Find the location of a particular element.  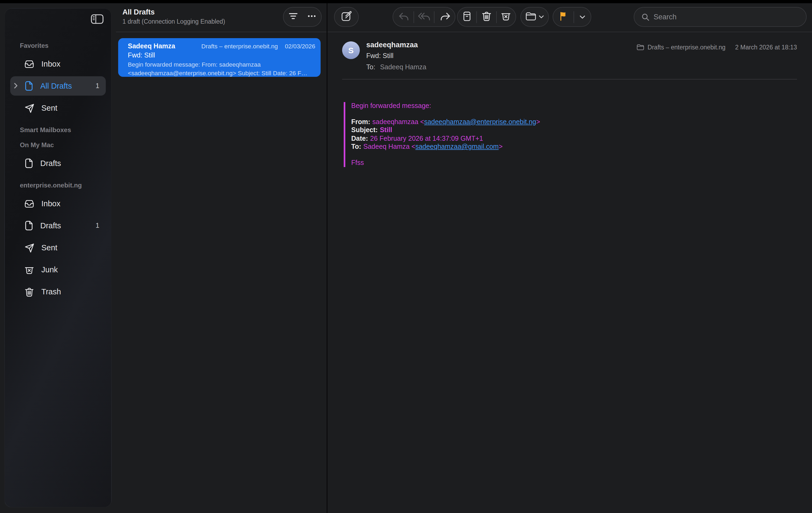

email-subject: Fwd: Still is located at coordinates (222, 55).